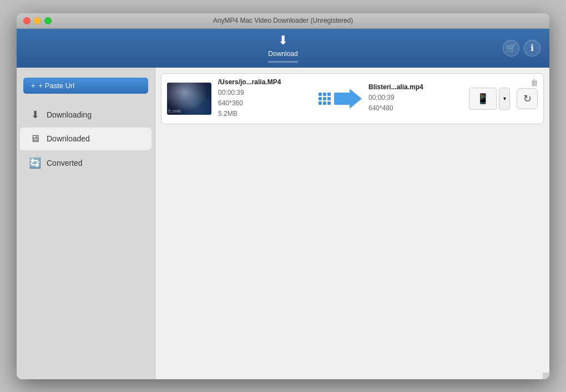 The height and width of the screenshot is (392, 566). I want to click on output-resolution: 640*480, so click(381, 108).